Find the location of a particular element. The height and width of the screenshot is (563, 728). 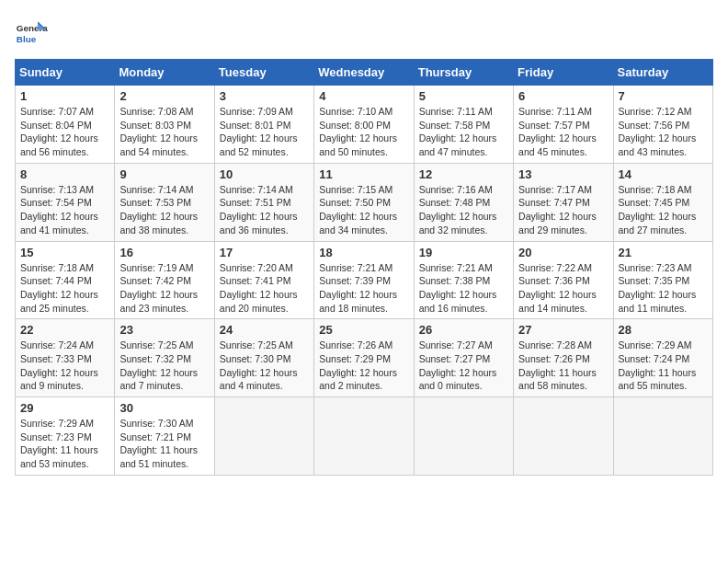

svg-text: Blue is located at coordinates (27, 39).